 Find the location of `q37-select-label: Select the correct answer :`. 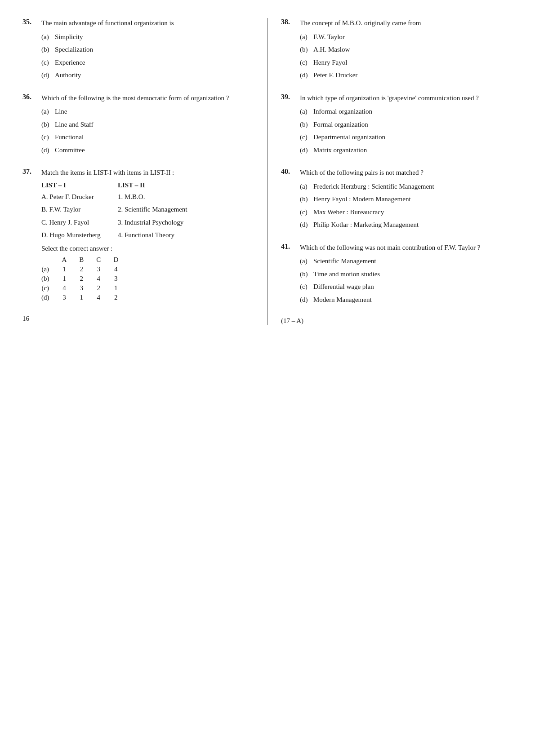

q37-select-label: Select the correct answer : is located at coordinates (147, 249).